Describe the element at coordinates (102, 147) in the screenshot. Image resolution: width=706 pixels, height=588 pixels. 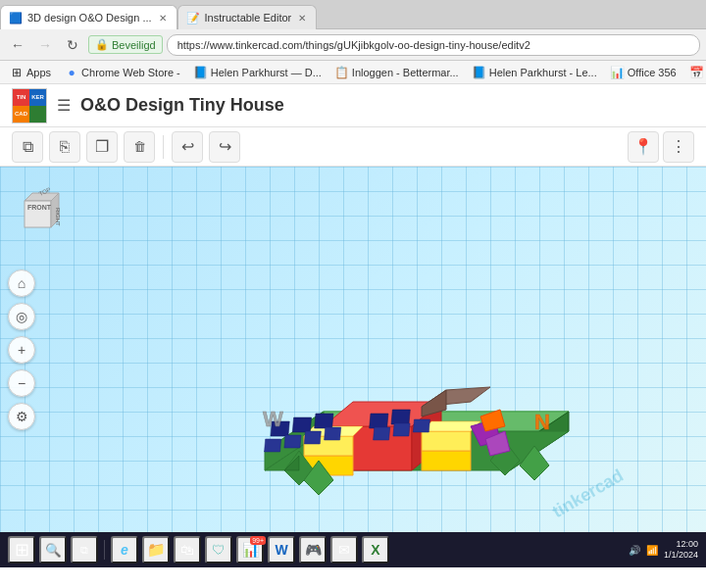
I see `duplicate-icon: ❐` at that location.